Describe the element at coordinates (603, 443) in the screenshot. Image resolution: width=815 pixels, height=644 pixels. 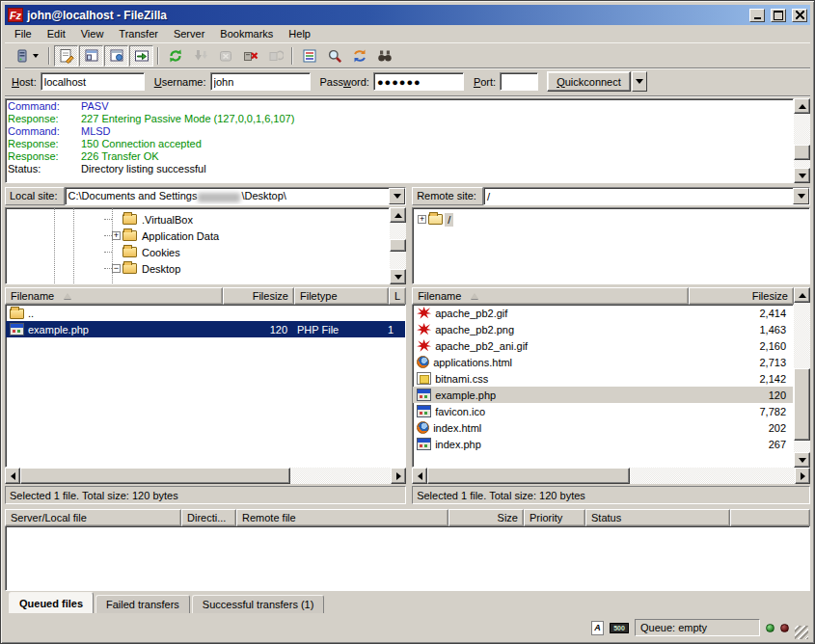
I see `file-row: index.php 267` at that location.